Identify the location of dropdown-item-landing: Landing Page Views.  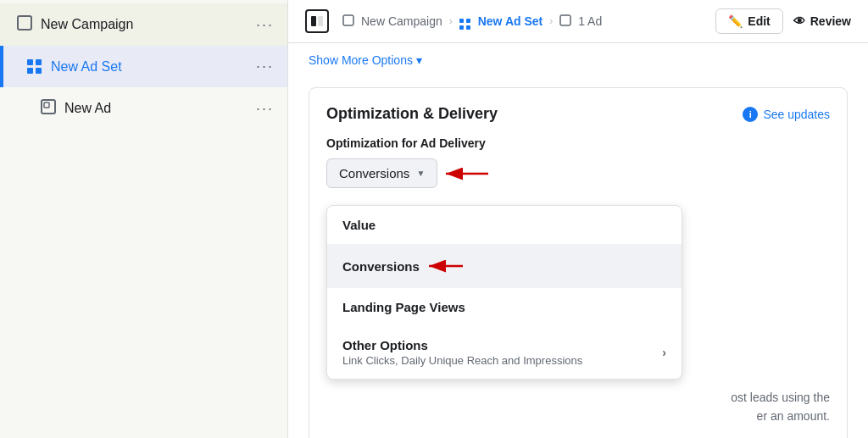
(504, 307).